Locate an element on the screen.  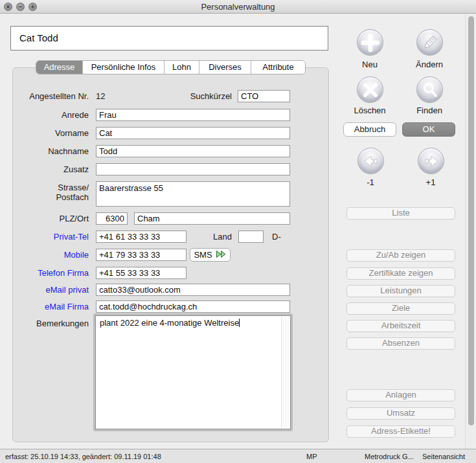
addition-input is located at coordinates (193, 170).